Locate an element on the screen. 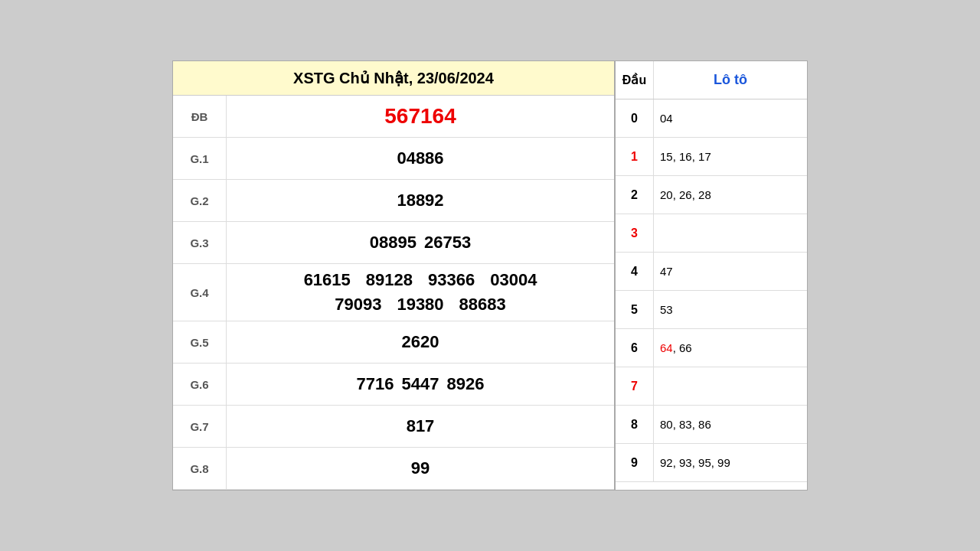 This screenshot has height=551, width=980. loto-row: 004 is located at coordinates (711, 119).